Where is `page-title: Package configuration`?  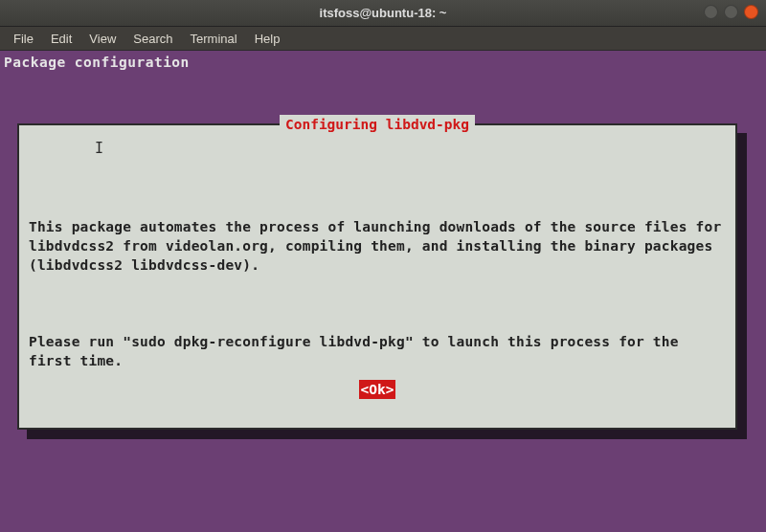
page-title: Package configuration is located at coordinates (97, 62).